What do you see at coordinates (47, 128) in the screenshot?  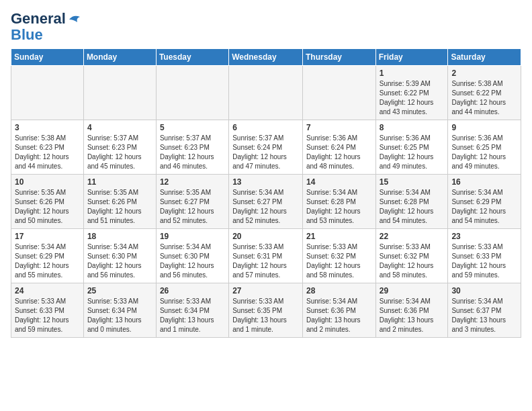 I see `day-number: 3` at bounding box center [47, 128].